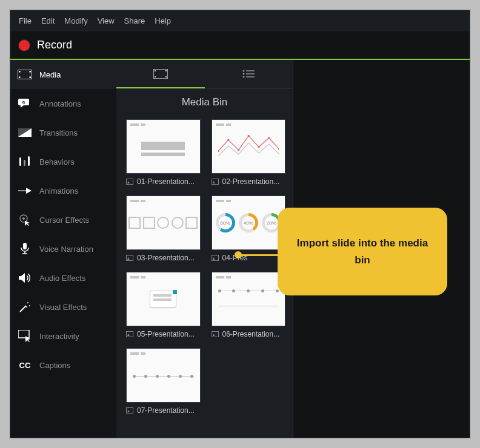 Image resolution: width=480 pixels, height=448 pixels. What do you see at coordinates (205, 74) in the screenshot?
I see `view-tabs` at bounding box center [205, 74].